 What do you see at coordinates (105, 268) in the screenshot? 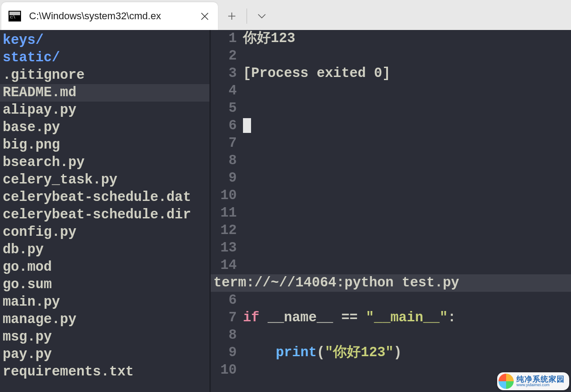
I see `file-item: go.mod` at bounding box center [105, 268].